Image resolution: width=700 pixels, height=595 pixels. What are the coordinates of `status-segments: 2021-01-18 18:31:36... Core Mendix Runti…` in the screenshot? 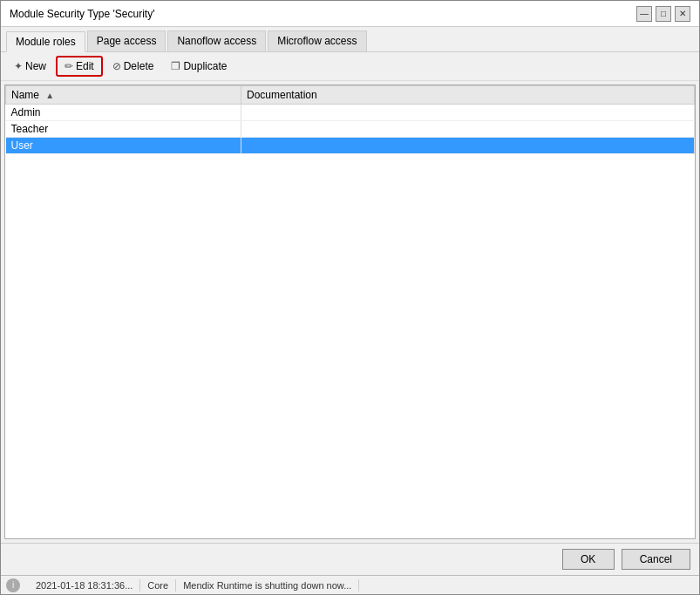 It's located at (361, 585).